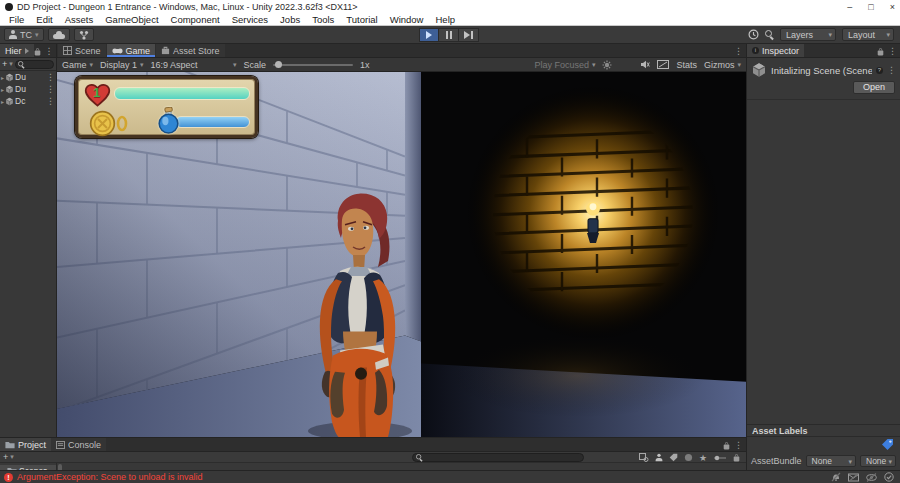 This screenshot has height=483, width=900. Describe the element at coordinates (34, 64) in the screenshot. I see `hierarchy-search-input` at that location.